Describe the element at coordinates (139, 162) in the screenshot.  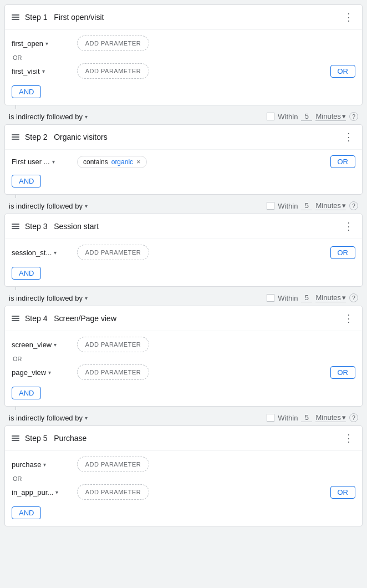
I see `param-chip-close-1: ×` at that location.